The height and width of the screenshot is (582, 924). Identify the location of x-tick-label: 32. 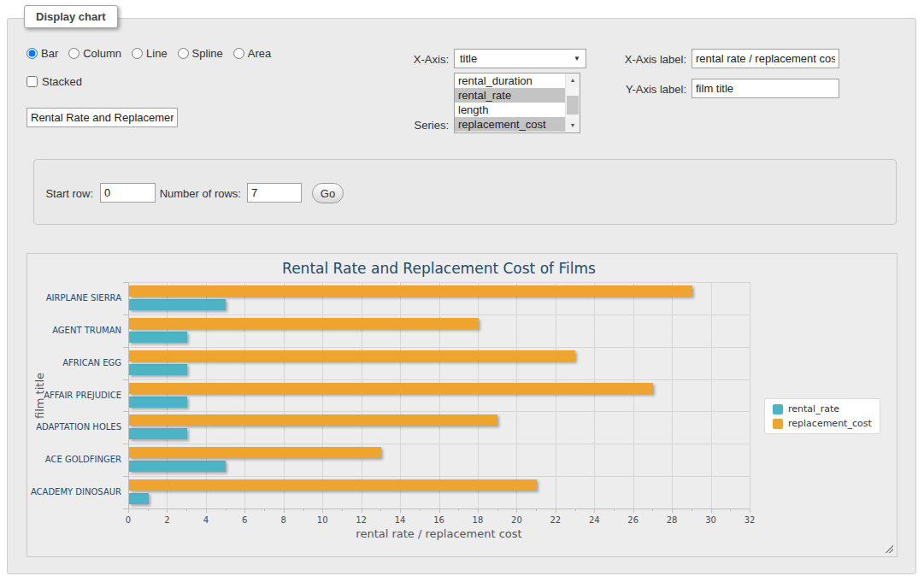
(750, 520).